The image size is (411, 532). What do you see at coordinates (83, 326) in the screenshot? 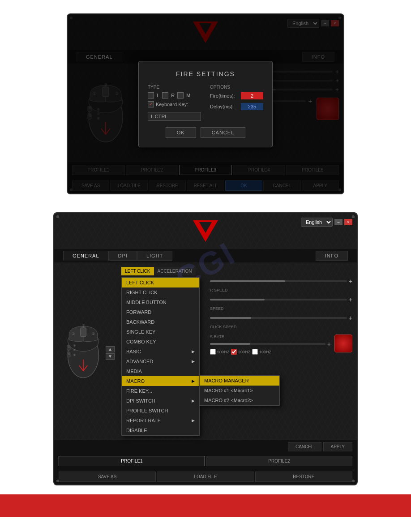
I see `svg-text: ③` at bounding box center [83, 326].